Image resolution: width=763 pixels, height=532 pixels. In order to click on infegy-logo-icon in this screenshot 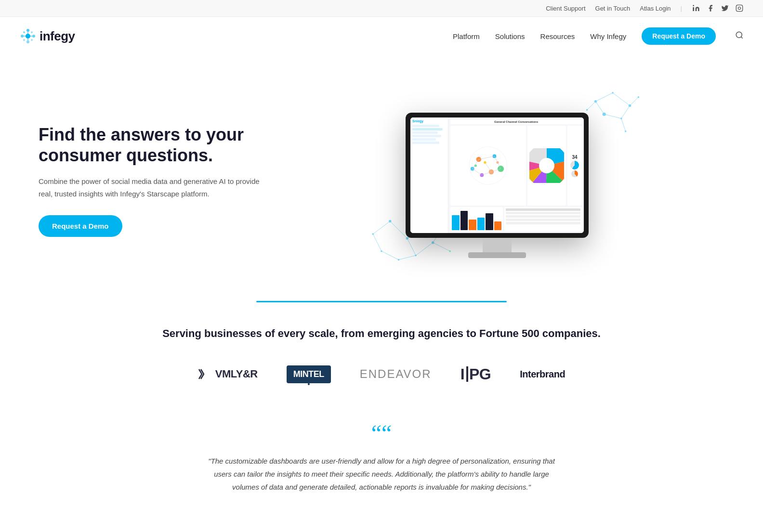, I will do `click(28, 36)`.